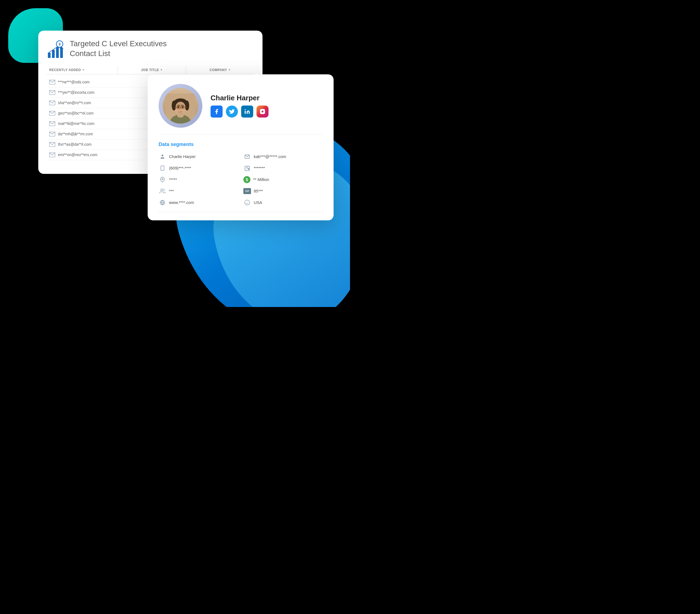  What do you see at coordinates (173, 179) in the screenshot?
I see `contact-location-value: *****` at bounding box center [173, 179].